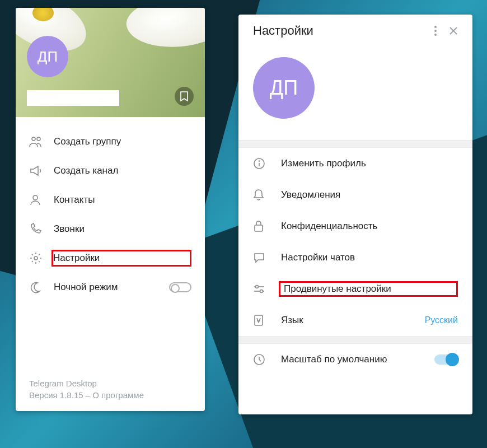  What do you see at coordinates (446, 360) in the screenshot?
I see `scale-toggle` at bounding box center [446, 360].